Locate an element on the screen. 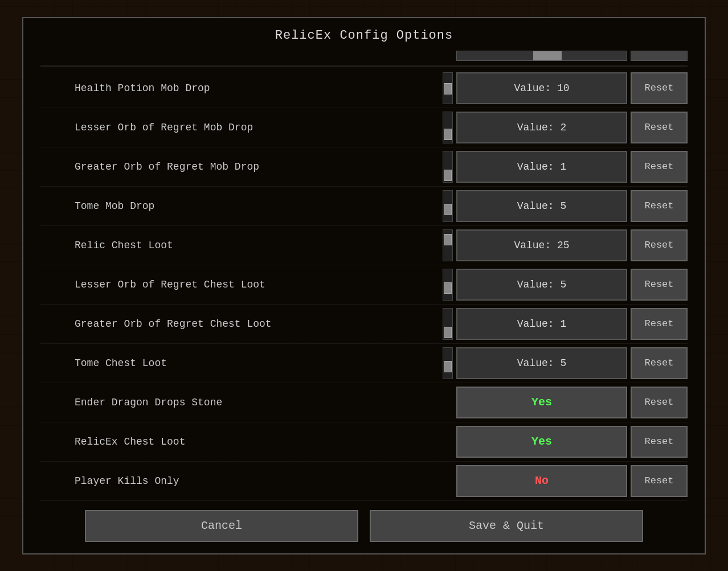 This screenshot has height=571, width=728. slider-thumb-health-potion-mob-drop is located at coordinates (448, 89).